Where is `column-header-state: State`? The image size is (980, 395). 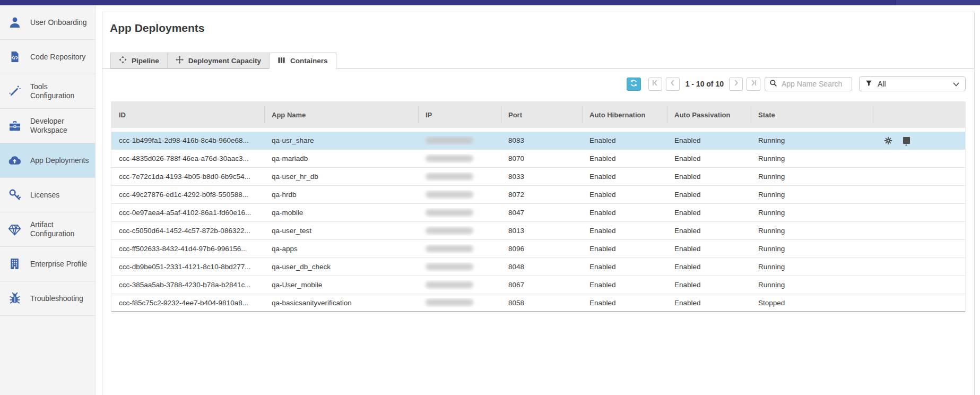 column-header-state: State is located at coordinates (812, 115).